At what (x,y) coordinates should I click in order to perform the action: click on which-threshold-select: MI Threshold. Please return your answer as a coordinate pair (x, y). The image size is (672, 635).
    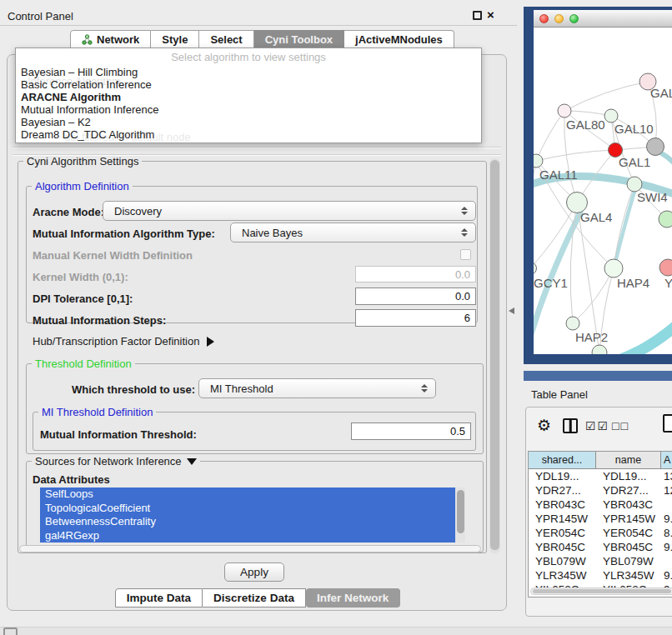
    Looking at the image, I should click on (317, 388).